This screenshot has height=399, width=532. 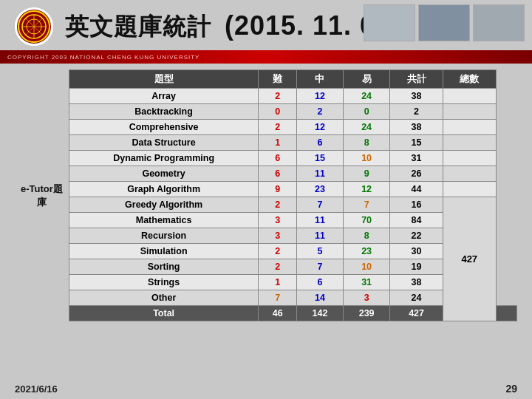 I want to click on cell-type: Array, so click(x=164, y=96).